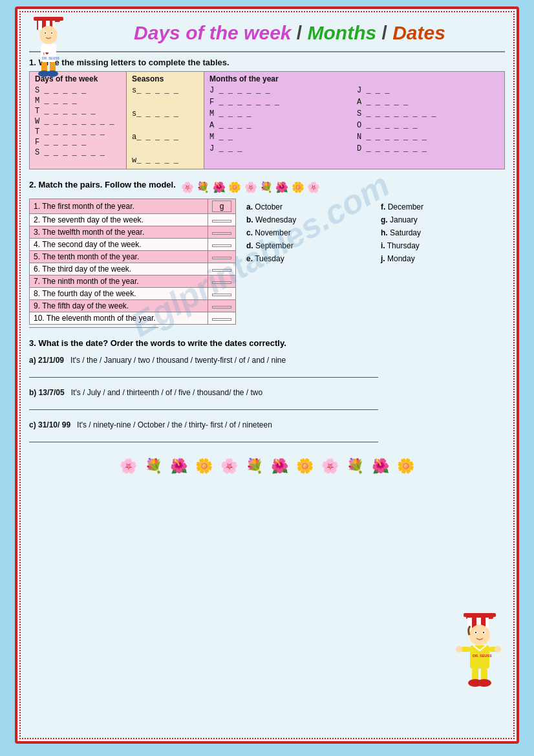 The height and width of the screenshot is (756, 534). I want to click on match-row: 1. The first month of the year. g, so click(133, 207).